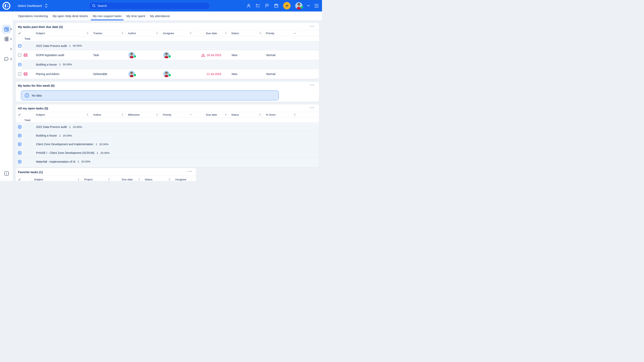 The width and height of the screenshot is (644, 362). What do you see at coordinates (136, 16) in the screenshot?
I see `tab-my-time-spent: My time spent` at bounding box center [136, 16].